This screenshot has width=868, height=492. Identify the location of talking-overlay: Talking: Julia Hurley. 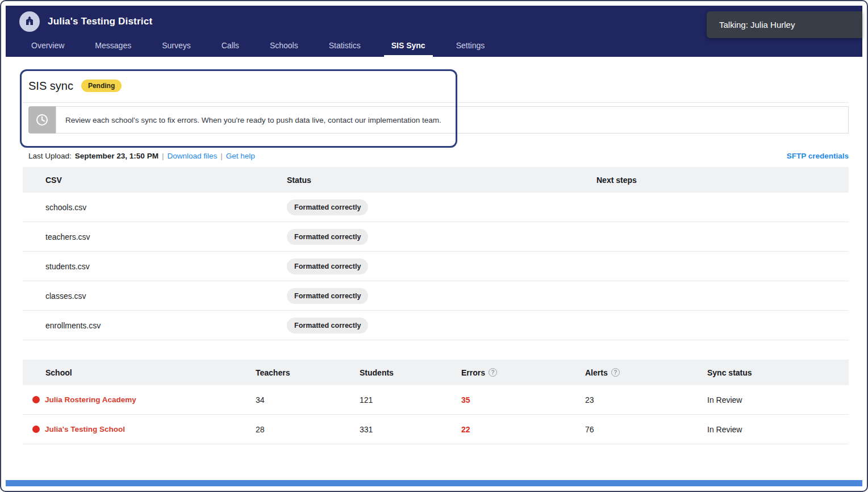
(784, 25).